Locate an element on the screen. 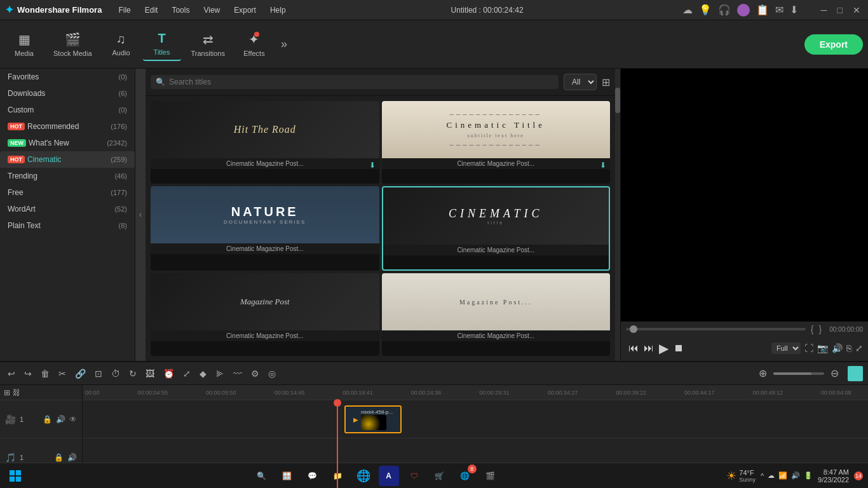  settings-button: ⚙ is located at coordinates (255, 374).